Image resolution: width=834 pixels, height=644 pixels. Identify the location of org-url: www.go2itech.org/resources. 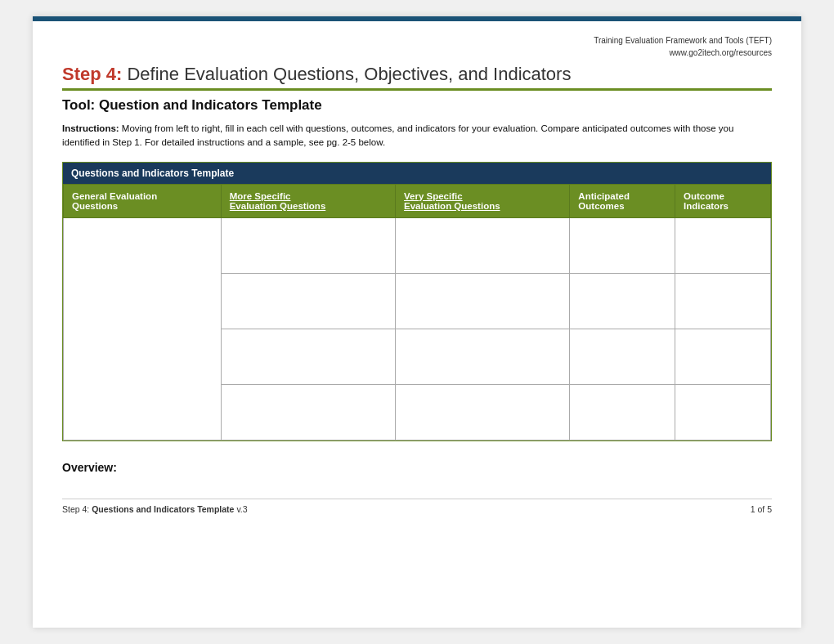
(417, 52).